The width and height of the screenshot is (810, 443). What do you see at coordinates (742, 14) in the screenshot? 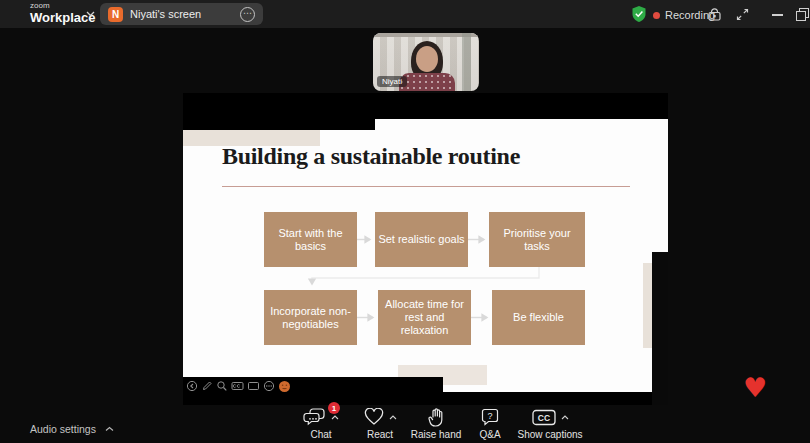
I see `fullscreen-icon` at bounding box center [742, 14].